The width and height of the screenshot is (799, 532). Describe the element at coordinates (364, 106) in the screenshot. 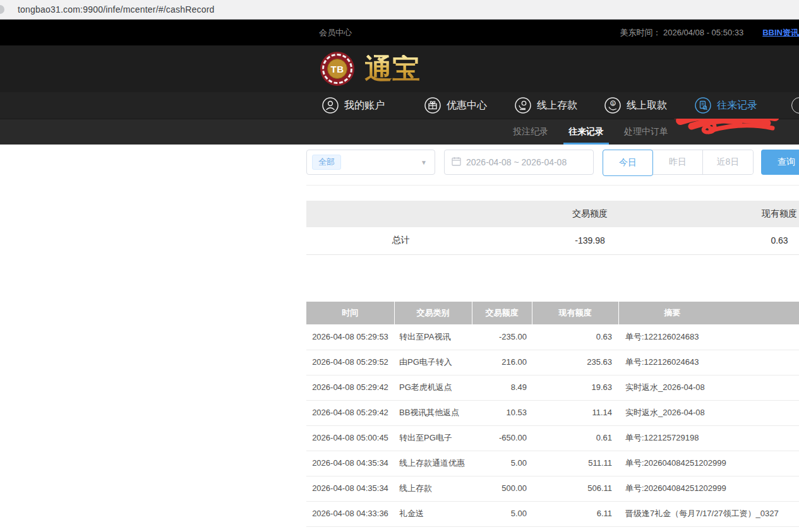

I see `nav-label: 我的账户` at that location.